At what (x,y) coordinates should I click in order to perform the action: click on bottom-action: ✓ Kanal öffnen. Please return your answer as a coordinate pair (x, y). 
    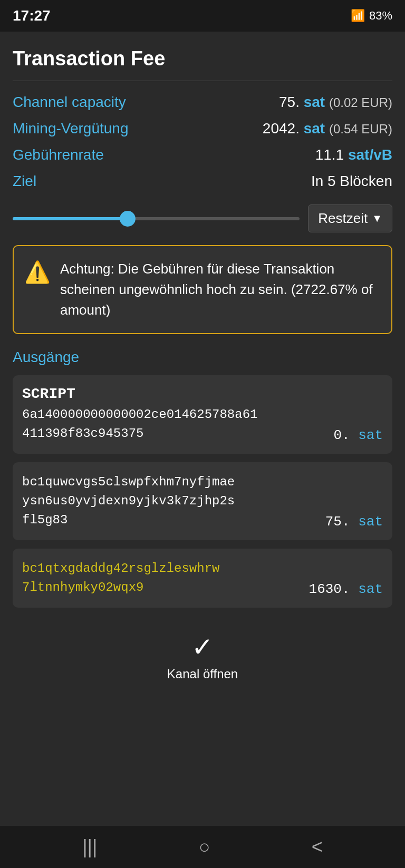
    Looking at the image, I should click on (202, 654).